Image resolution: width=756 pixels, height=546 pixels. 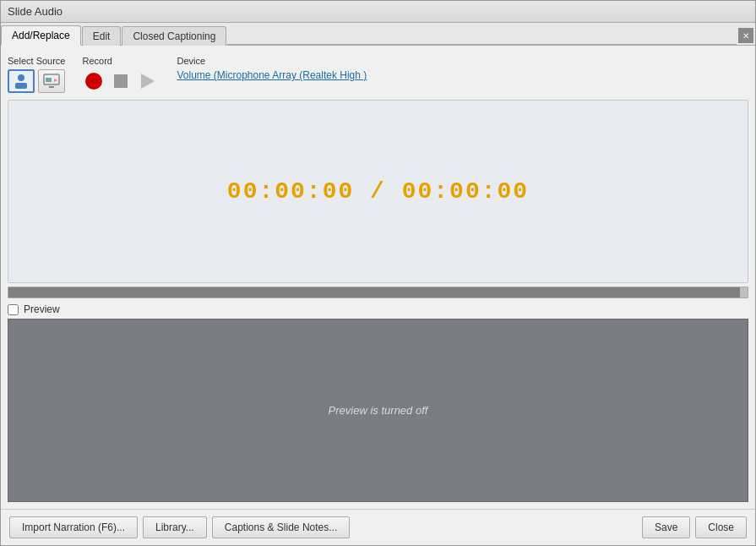 What do you see at coordinates (746, 35) in the screenshot?
I see `window-close-button: ✕` at bounding box center [746, 35].